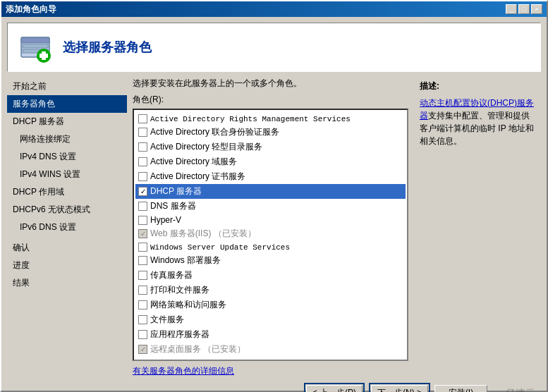  Describe the element at coordinates (67, 140) in the screenshot. I see `sidebar-item-net-connect: 网络连接绑定` at that location.